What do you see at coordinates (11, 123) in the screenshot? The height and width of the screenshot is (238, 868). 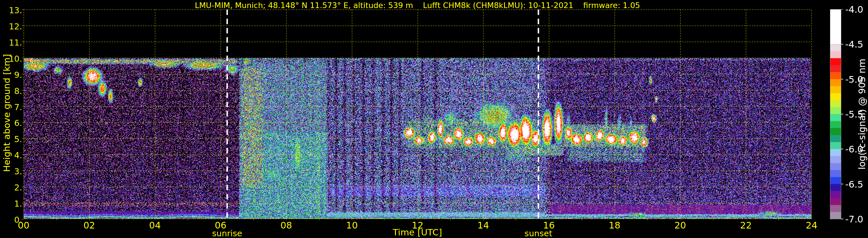 I see `y-tick-label: 6.` at bounding box center [11, 123].